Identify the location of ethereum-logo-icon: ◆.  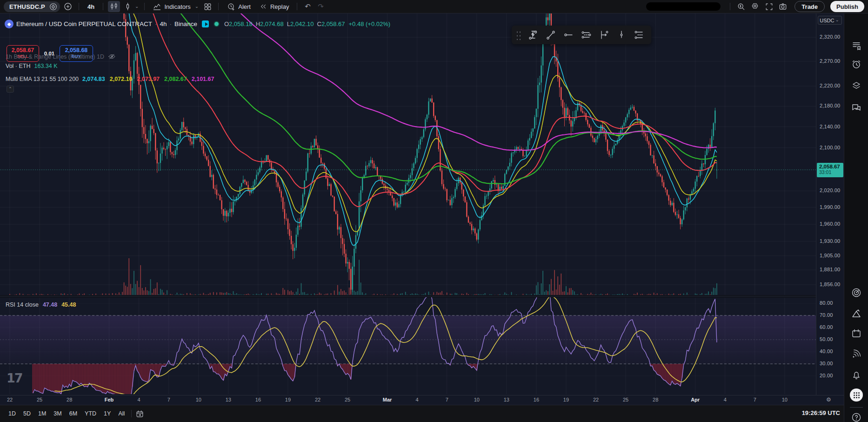
(9, 24).